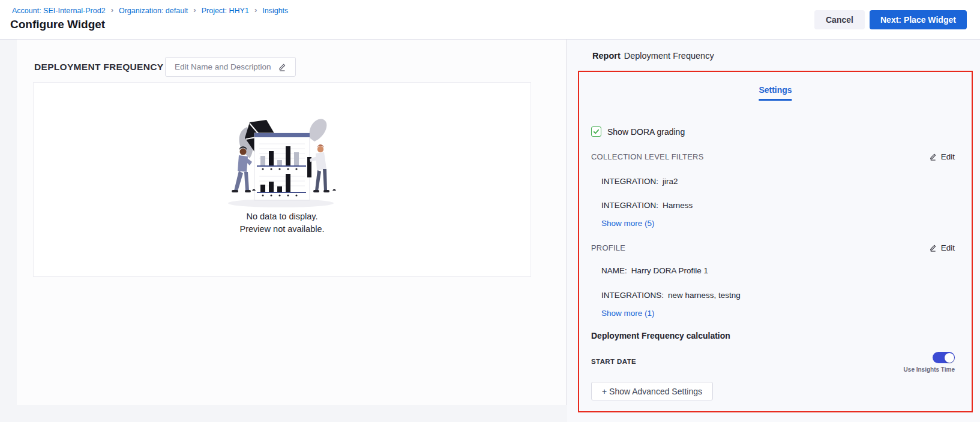 Image resolution: width=980 pixels, height=422 pixels. What do you see at coordinates (282, 223) in the screenshot?
I see `empty-state-text: No data to display. Preview not availabl…` at bounding box center [282, 223].